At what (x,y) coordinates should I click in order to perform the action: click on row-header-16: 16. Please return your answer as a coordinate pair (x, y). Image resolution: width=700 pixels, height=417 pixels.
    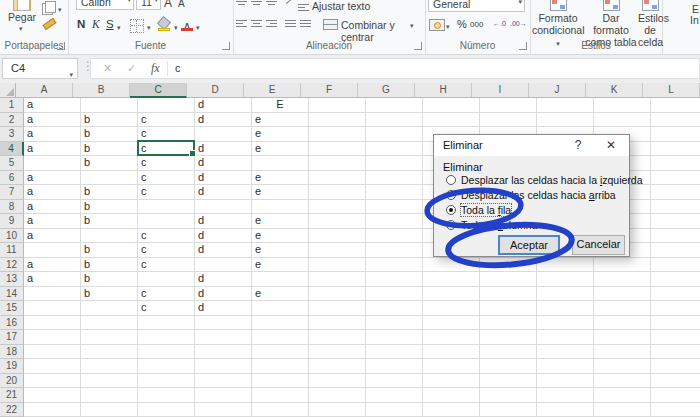
    Looking at the image, I should click on (12, 324).